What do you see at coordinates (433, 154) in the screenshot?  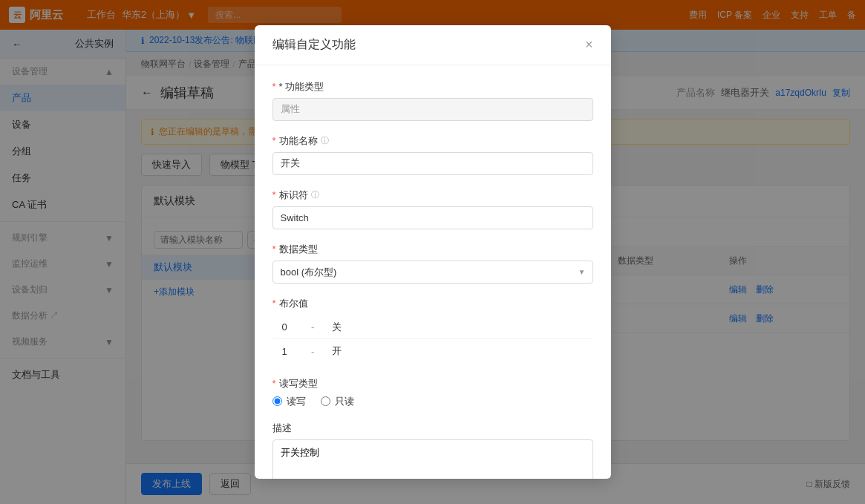 I see `form-item-function-name: * 功能名称 ⓘ` at bounding box center [433, 154].